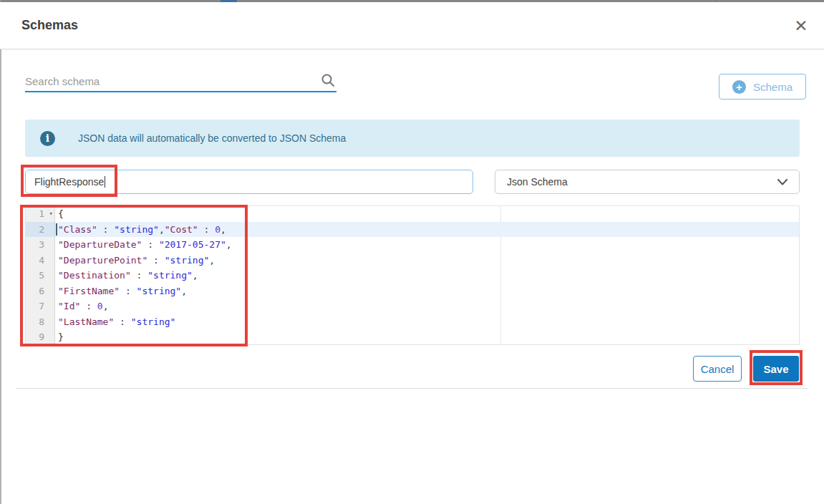  Describe the element at coordinates (537, 182) in the screenshot. I see `schema-type-value: Json Schema` at that location.